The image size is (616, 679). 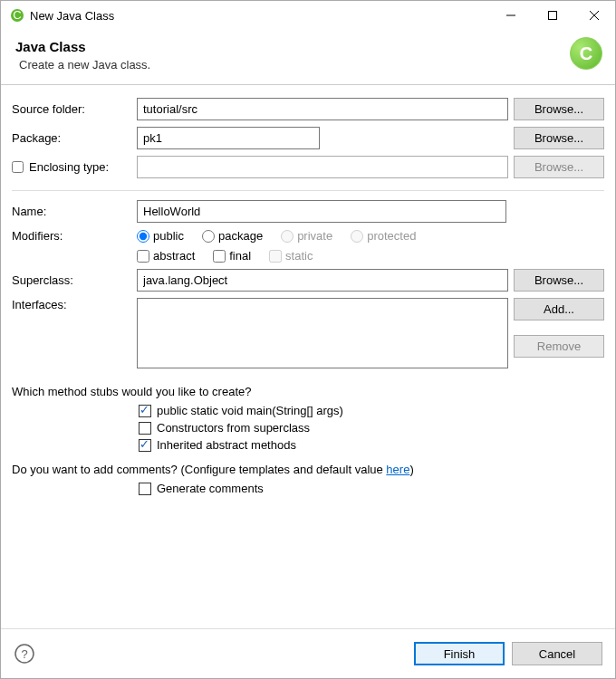 I want to click on other-modifier-group: abstract final static, so click(x=225, y=255).